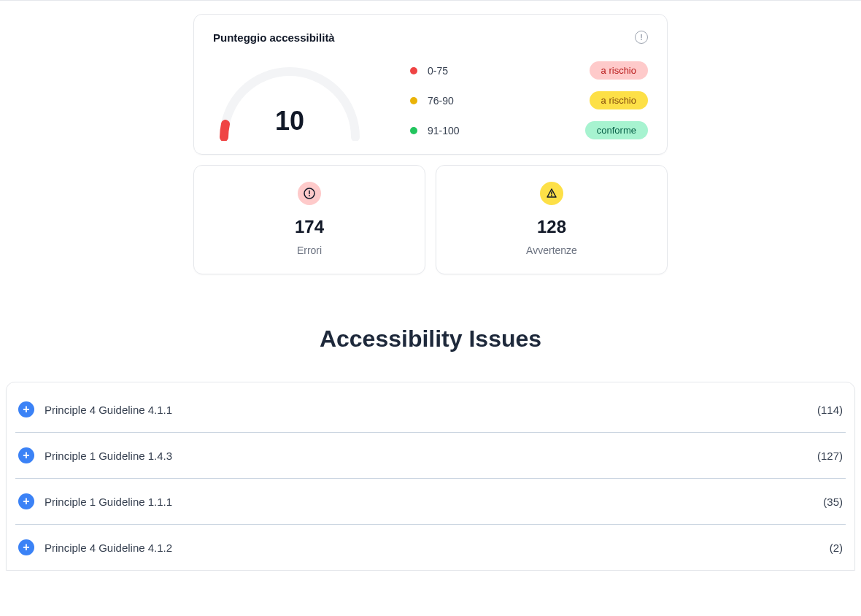 This screenshot has height=616, width=861. I want to click on score-legend: 0-75 a rischio 76-90 a rischio 91-100 co…, so click(529, 99).